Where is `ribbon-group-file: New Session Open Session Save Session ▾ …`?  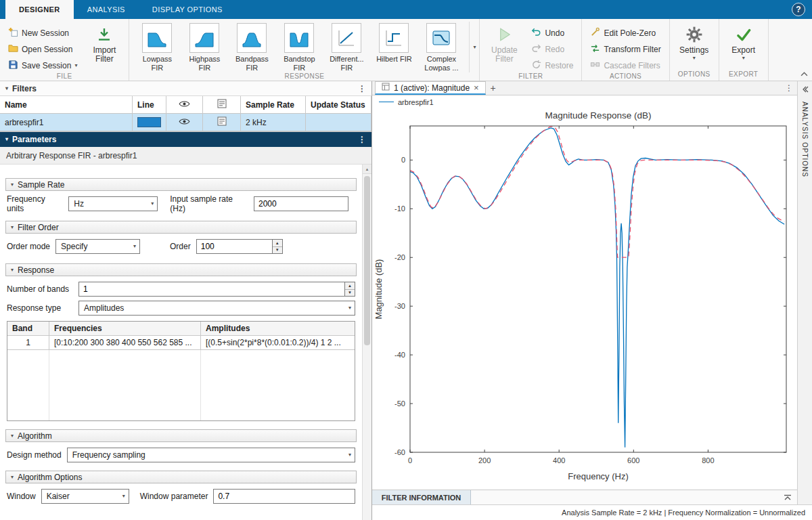
ribbon-group-file: New Session Open Session Save Session ▾ … is located at coordinates (65, 50).